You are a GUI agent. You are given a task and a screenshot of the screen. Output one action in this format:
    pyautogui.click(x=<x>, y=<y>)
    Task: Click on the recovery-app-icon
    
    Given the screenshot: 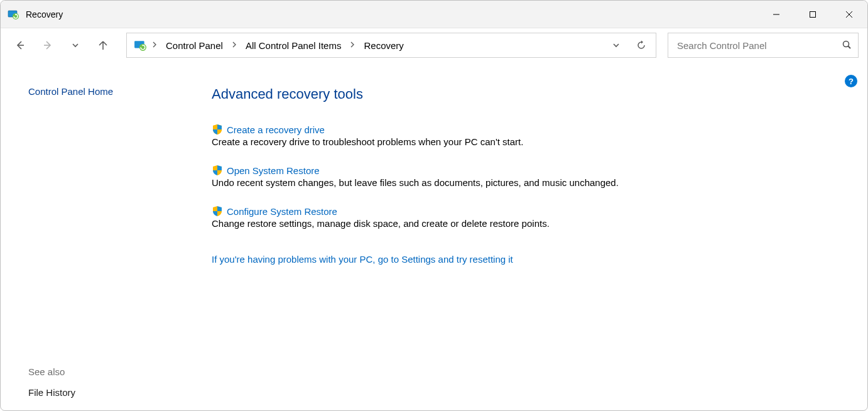 What is the action you would take?
    pyautogui.click(x=13, y=14)
    